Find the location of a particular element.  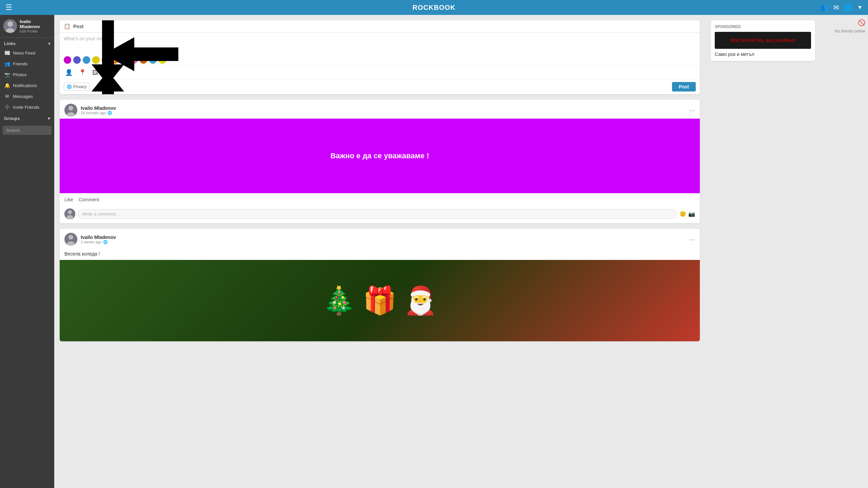

sidebar-item-photos: 📷 Photos is located at coordinates (27, 75).